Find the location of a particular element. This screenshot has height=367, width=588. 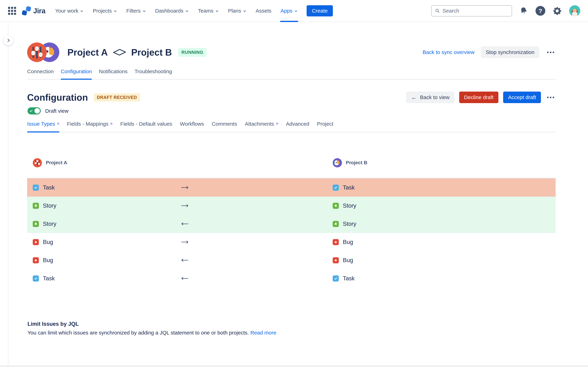

left-project-header: Project A is located at coordinates (50, 163).